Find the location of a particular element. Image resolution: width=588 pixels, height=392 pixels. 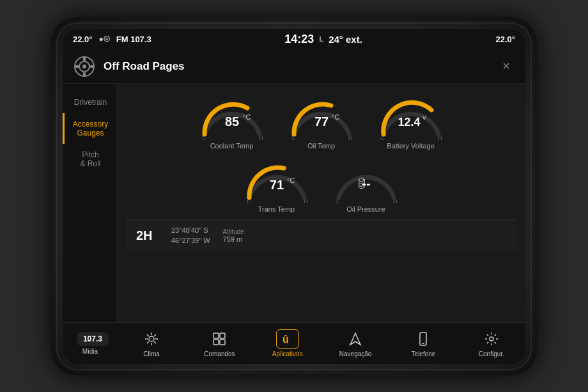

svg-text: 12.4 is located at coordinates (409, 122).